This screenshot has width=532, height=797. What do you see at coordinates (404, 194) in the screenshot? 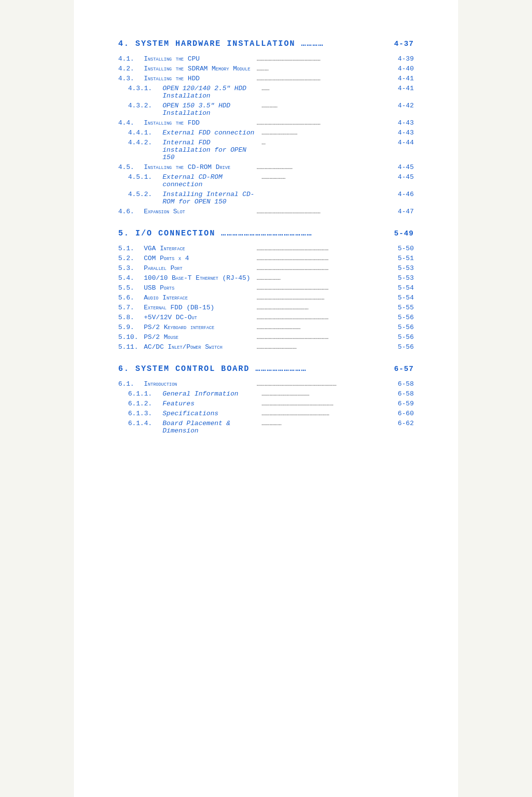
I see `item-page-number: 4-46` at bounding box center [404, 194].